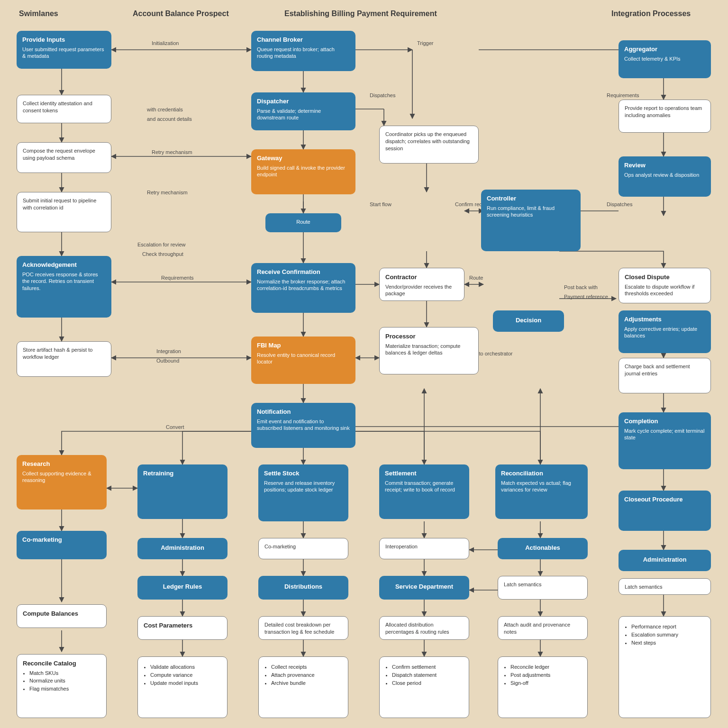  Describe the element at coordinates (182, 492) in the screenshot. I see `node-comarketing: Retraining` at that location.